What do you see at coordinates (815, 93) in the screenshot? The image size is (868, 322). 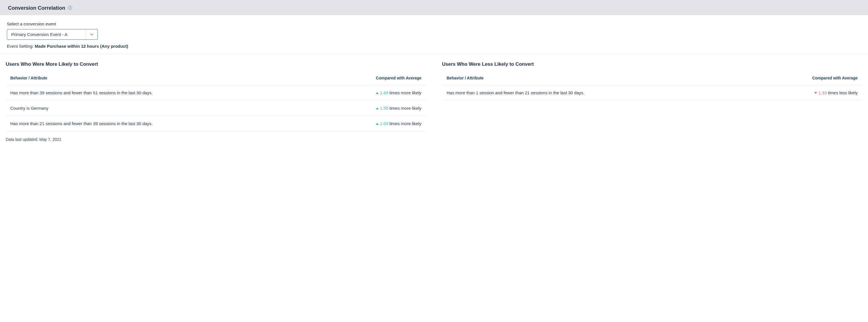 I see `arrow-down-icon` at bounding box center [815, 93].